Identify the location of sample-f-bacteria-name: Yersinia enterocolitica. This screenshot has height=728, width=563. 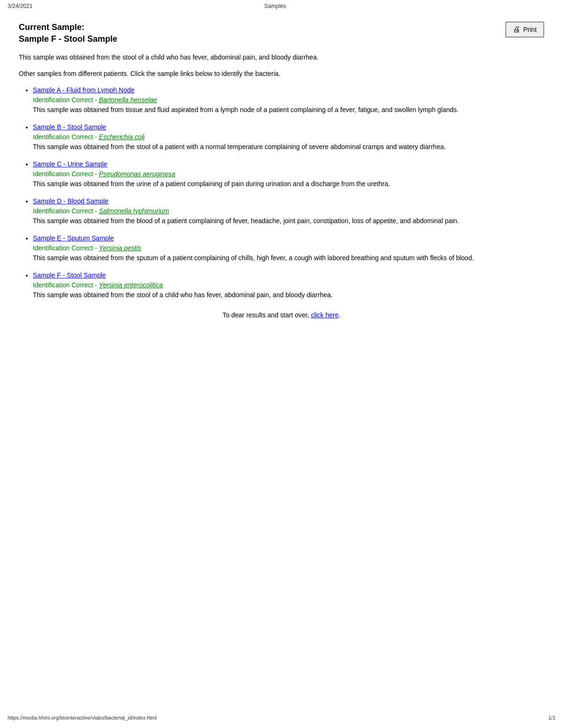
(131, 285).